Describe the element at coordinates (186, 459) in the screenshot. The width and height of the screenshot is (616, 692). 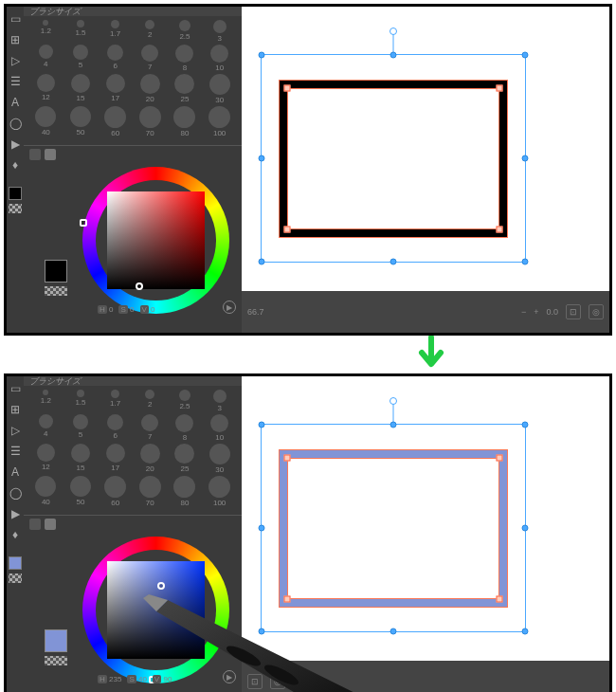
I see `brush-preset: 25` at that location.